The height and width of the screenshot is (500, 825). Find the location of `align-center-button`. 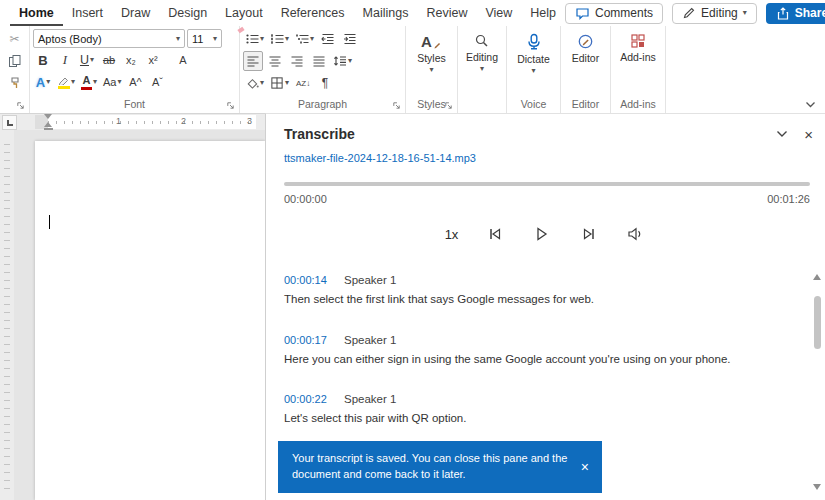

align-center-button is located at coordinates (275, 61).